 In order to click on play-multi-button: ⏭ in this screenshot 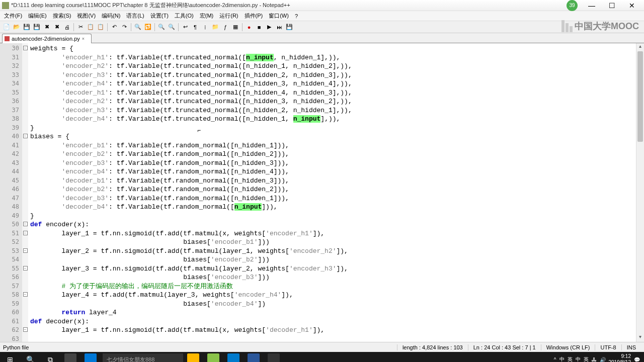, I will do `click(279, 27)`.